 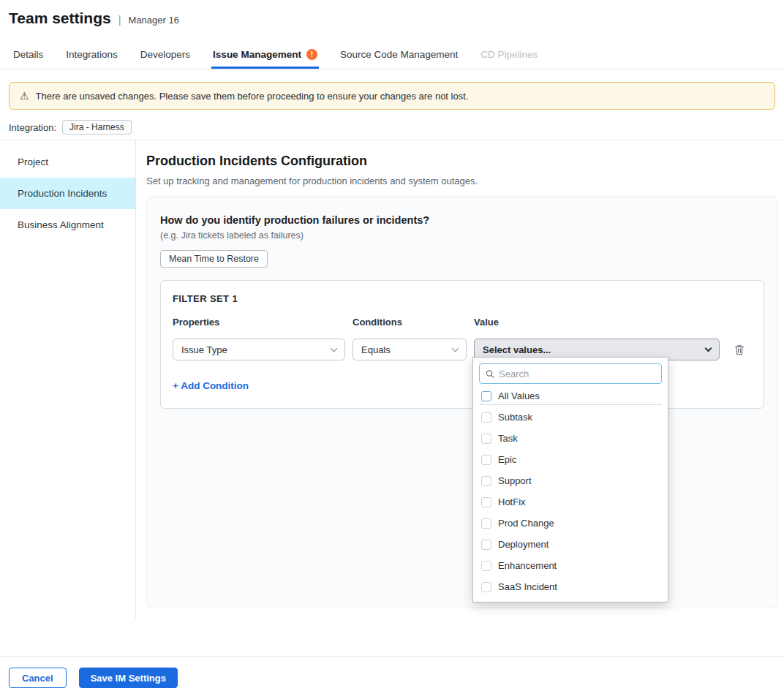 What do you see at coordinates (92, 56) in the screenshot?
I see `tab-integrations: Integrations` at bounding box center [92, 56].